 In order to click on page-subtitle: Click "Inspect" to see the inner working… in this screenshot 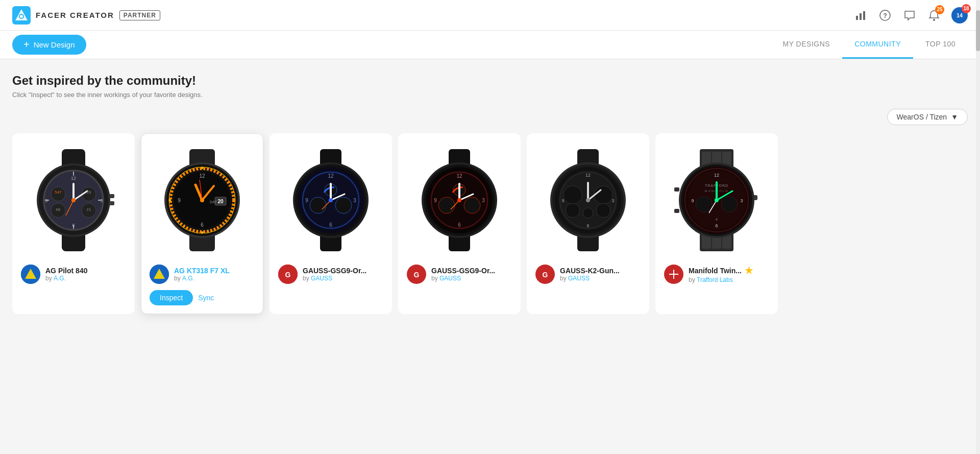, I will do `click(490, 95)`.